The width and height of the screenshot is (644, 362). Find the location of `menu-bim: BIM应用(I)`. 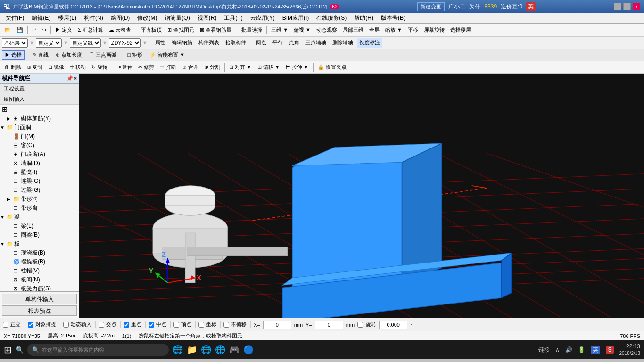

menu-bim: BIM应用(I) is located at coordinates (296, 18).